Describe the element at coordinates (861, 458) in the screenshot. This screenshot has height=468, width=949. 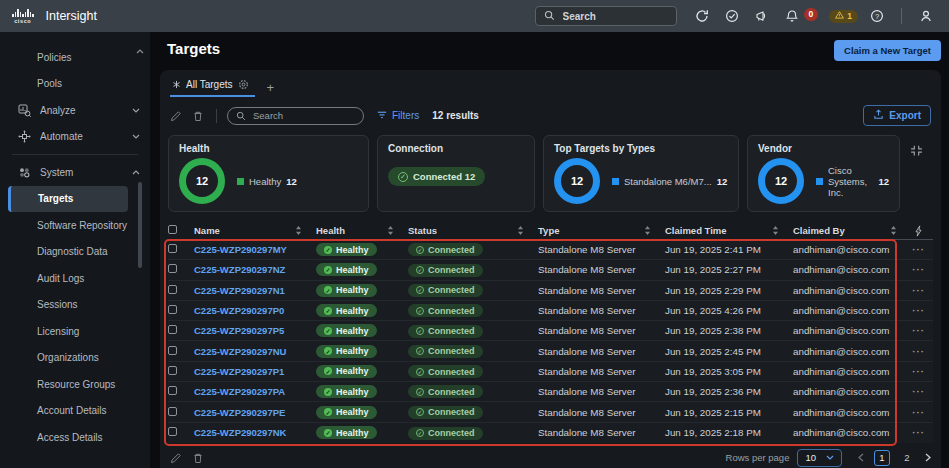
I see `previous-page-button` at that location.